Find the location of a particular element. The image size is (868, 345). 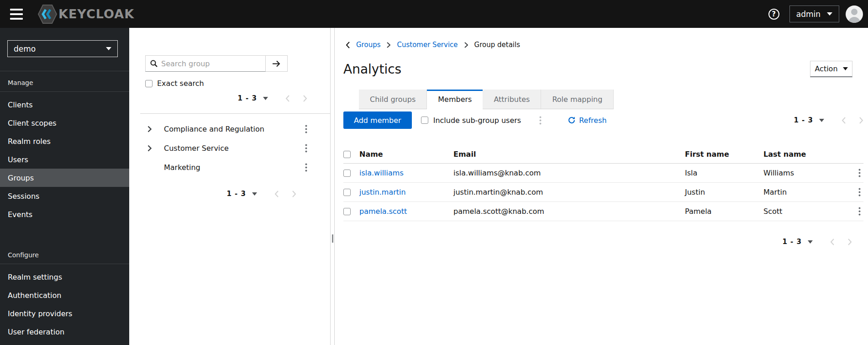

tree-item-customer-service: Customer Service is located at coordinates (230, 148).